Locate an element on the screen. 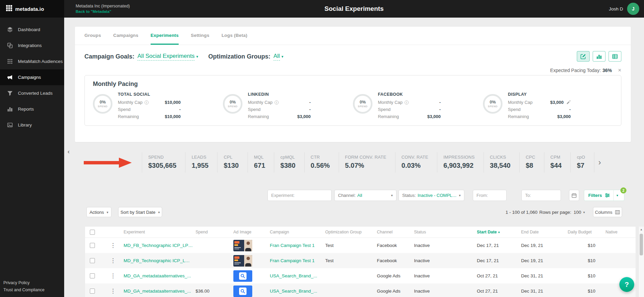 This screenshot has width=644, height=297. sidebar-item-integrations: Integrations is located at coordinates (32, 45).